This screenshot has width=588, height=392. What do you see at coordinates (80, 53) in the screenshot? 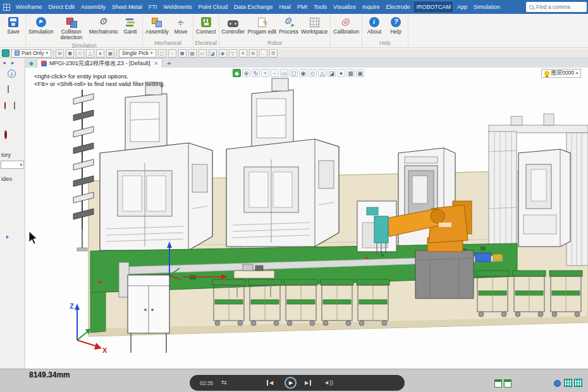
I see `filter-edge-icon: ◇` at bounding box center [80, 53].